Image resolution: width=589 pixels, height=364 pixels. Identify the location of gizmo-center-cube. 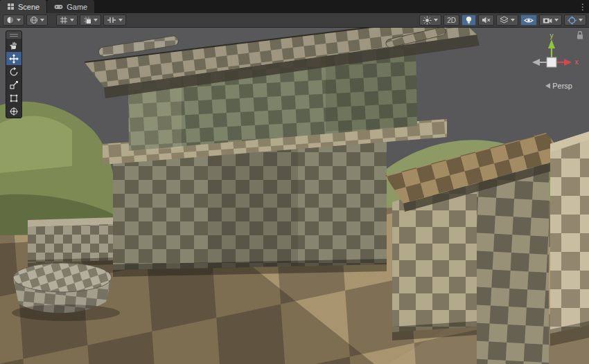
(552, 62).